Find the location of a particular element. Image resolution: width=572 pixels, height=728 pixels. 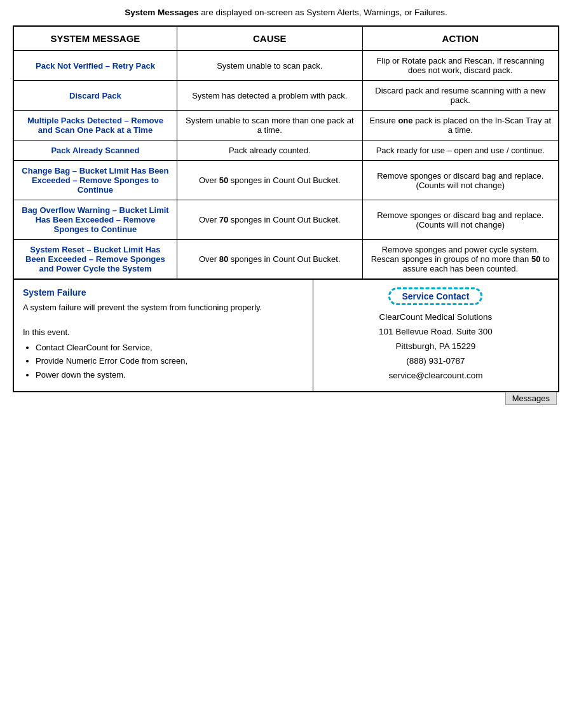

table-row: System Reset – Bucket Limit Has Been Exc… is located at coordinates (286, 259).